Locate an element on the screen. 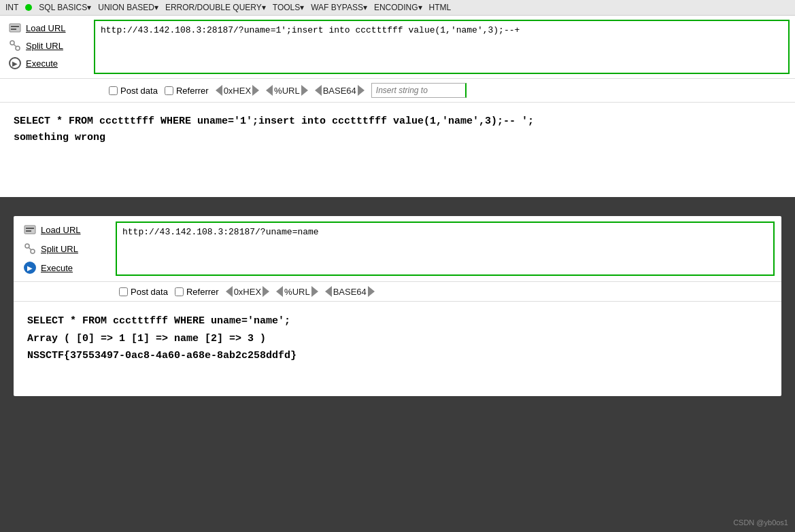  bottom-hex-label: 0xHEX is located at coordinates (248, 292).